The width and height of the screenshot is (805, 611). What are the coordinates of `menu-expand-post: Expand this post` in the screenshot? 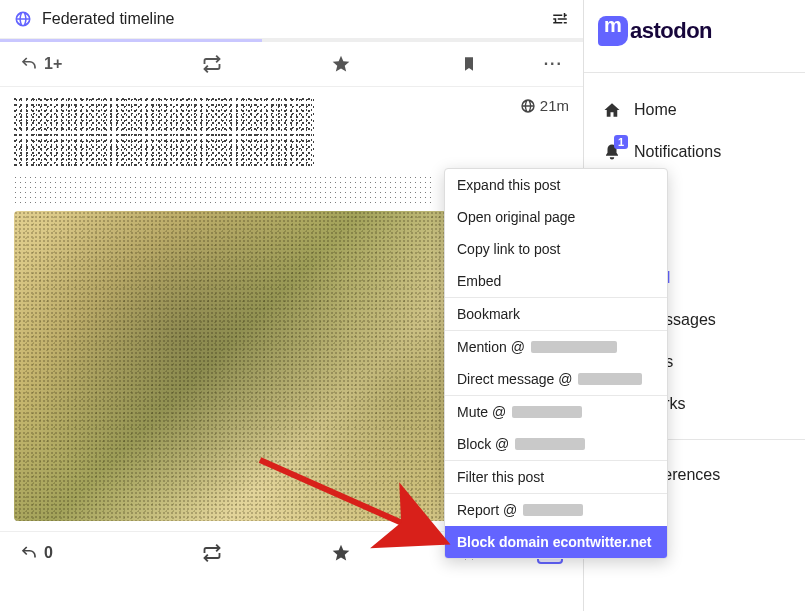 It's located at (556, 185).